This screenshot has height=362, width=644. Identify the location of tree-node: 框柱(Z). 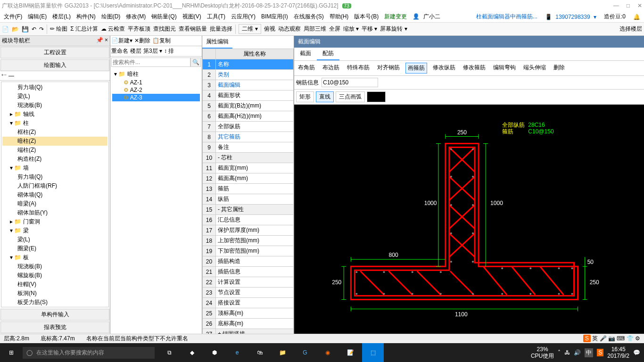
(55, 132).